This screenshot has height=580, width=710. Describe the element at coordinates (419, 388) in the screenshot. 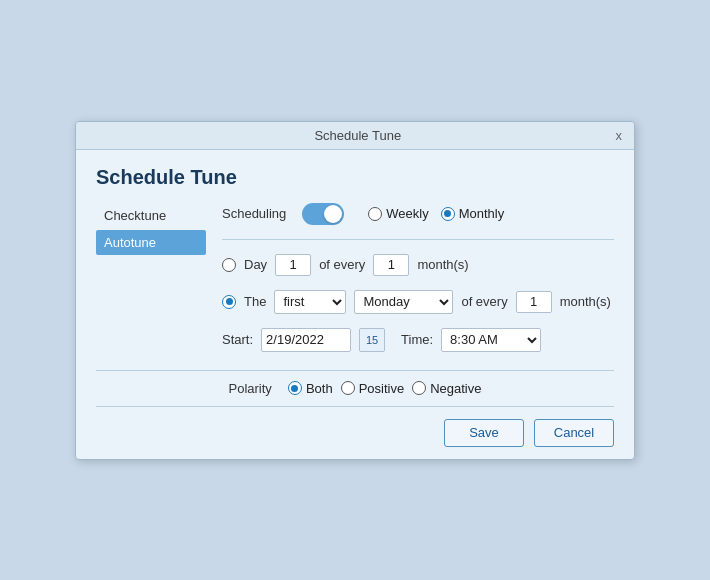

I see `polarity-negative-radio` at that location.